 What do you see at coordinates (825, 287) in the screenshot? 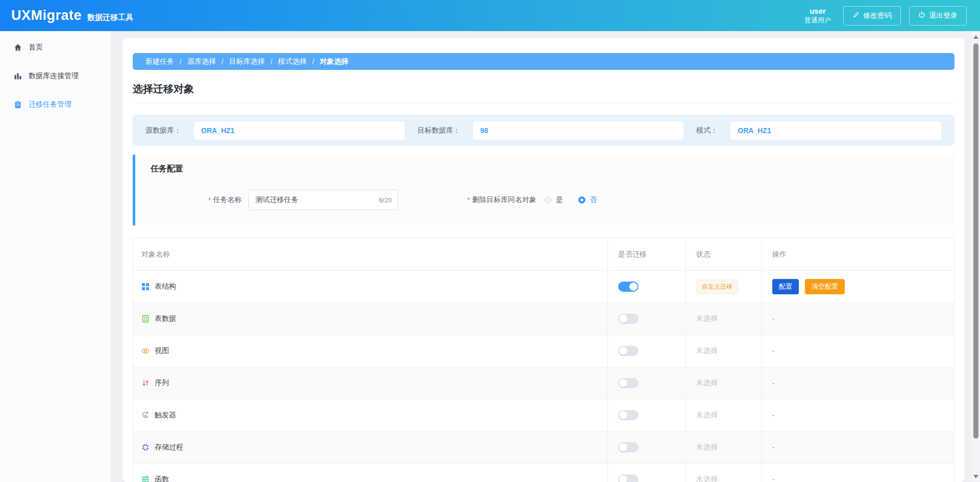
I see `clear-config-button: 清空配置` at bounding box center [825, 287].